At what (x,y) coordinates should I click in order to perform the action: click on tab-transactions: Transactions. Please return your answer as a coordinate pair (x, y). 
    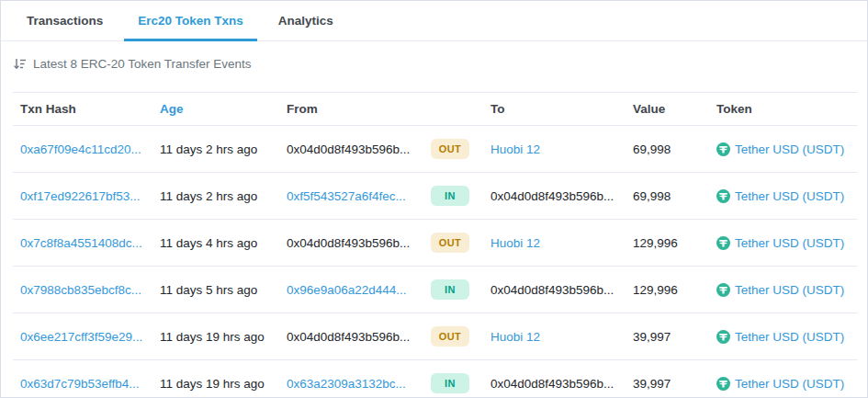
    Looking at the image, I should click on (64, 20).